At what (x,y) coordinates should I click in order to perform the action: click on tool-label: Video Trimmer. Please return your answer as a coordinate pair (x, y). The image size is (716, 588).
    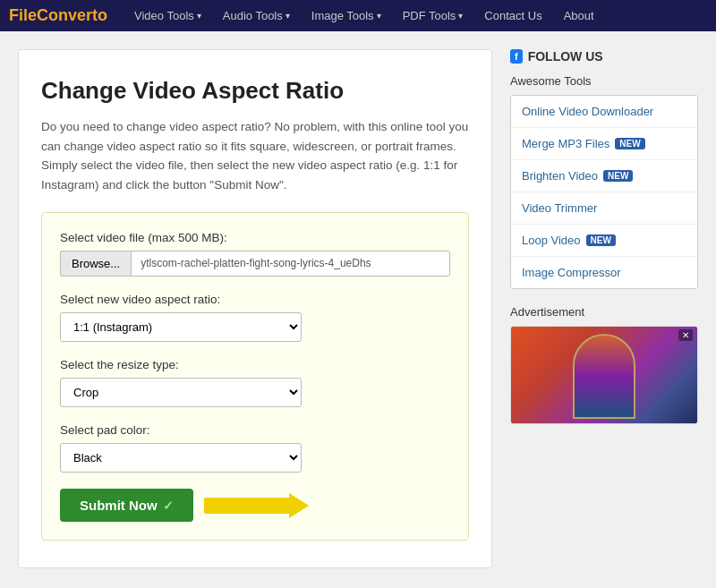
    Looking at the image, I should click on (559, 208).